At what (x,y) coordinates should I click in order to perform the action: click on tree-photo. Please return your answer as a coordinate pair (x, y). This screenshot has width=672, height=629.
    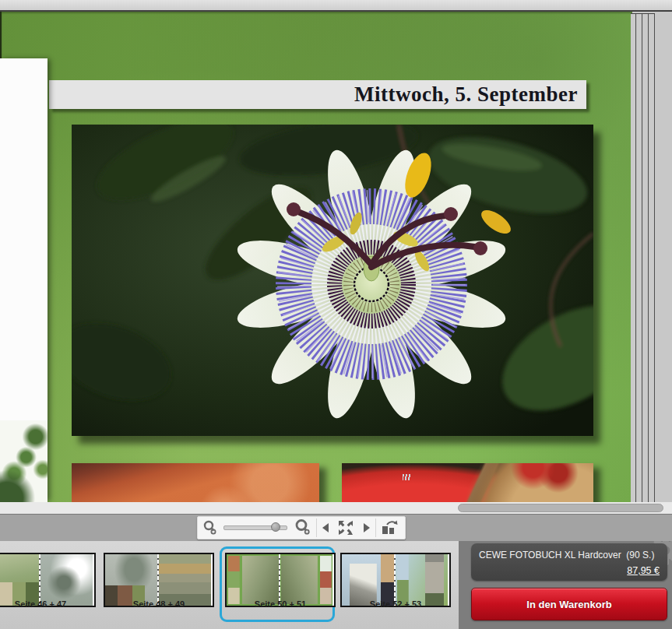
    Looking at the image, I should click on (23, 461).